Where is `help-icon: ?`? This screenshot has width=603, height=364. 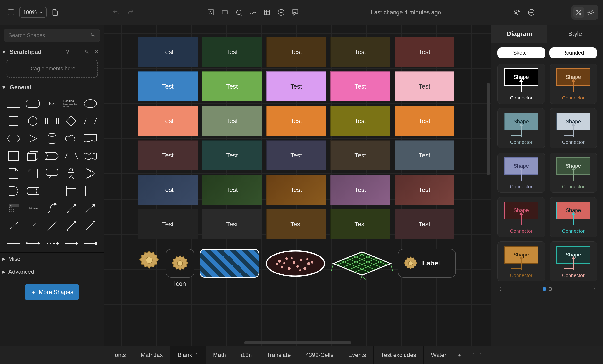
help-icon: ? is located at coordinates (67, 52).